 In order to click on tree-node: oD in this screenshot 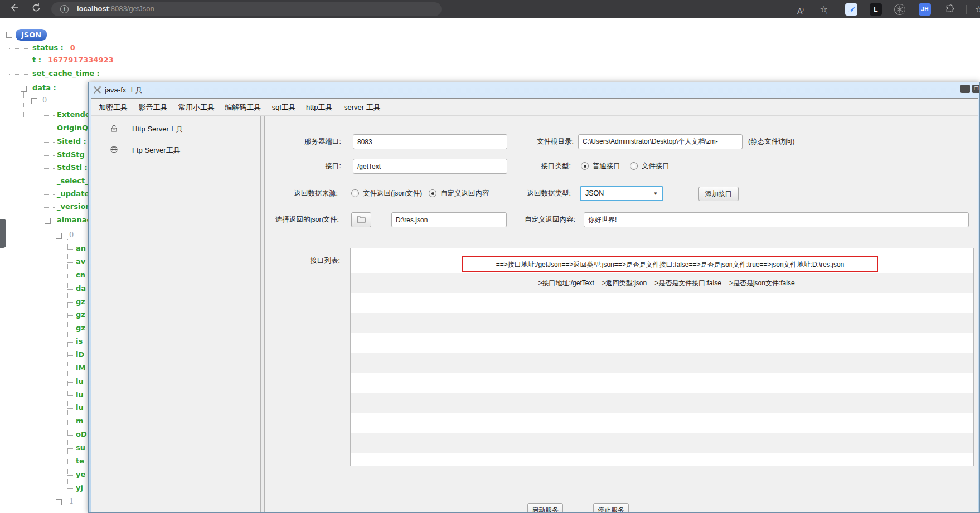, I will do `click(81, 434)`.